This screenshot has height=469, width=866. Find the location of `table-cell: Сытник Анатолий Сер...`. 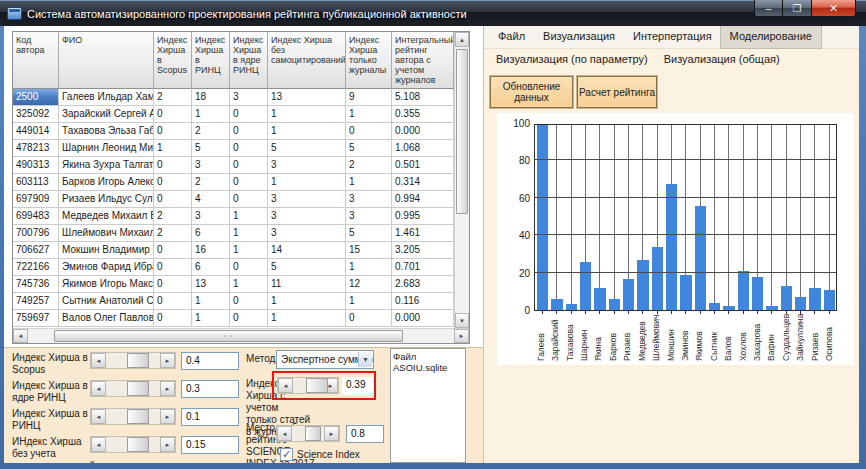

table-cell: Сытник Анатолий Сер... is located at coordinates (106, 302).